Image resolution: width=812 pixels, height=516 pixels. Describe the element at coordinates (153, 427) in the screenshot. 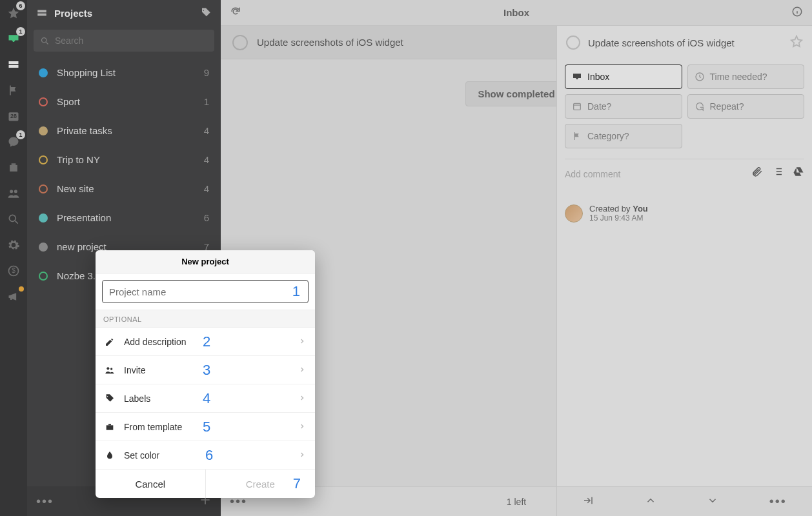

I see `row-template-label: From template` at that location.